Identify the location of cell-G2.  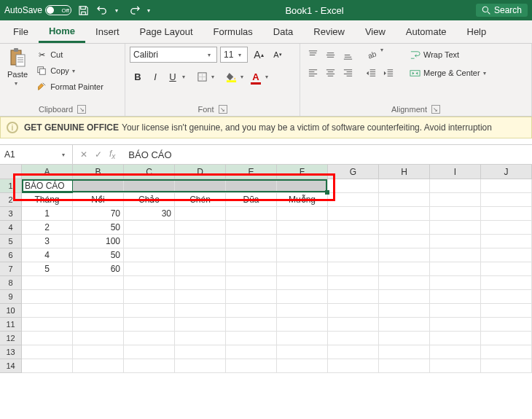
(353, 200).